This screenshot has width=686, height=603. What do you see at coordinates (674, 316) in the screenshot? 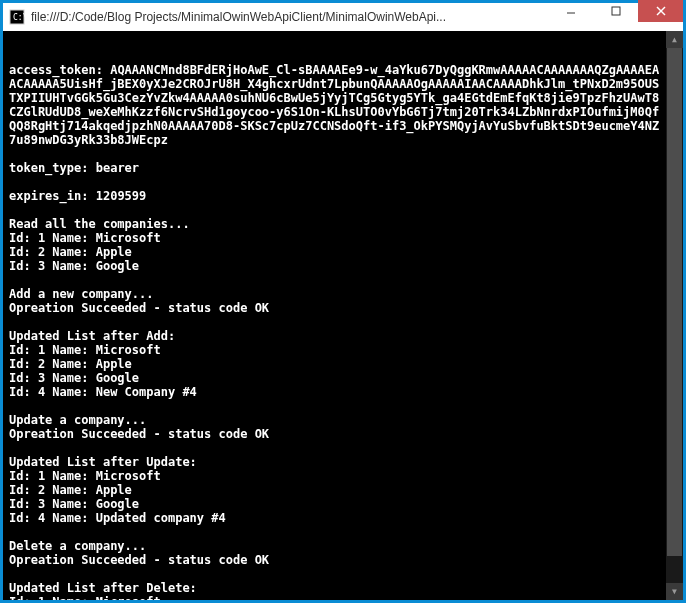
I see `scroll-track` at bounding box center [674, 316].